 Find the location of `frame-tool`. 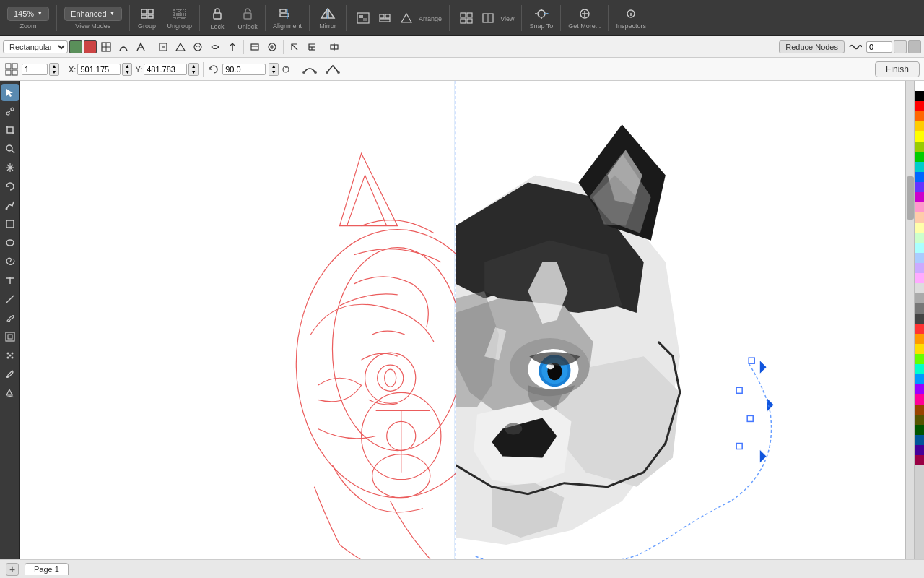

frame-tool is located at coordinates (10, 337).